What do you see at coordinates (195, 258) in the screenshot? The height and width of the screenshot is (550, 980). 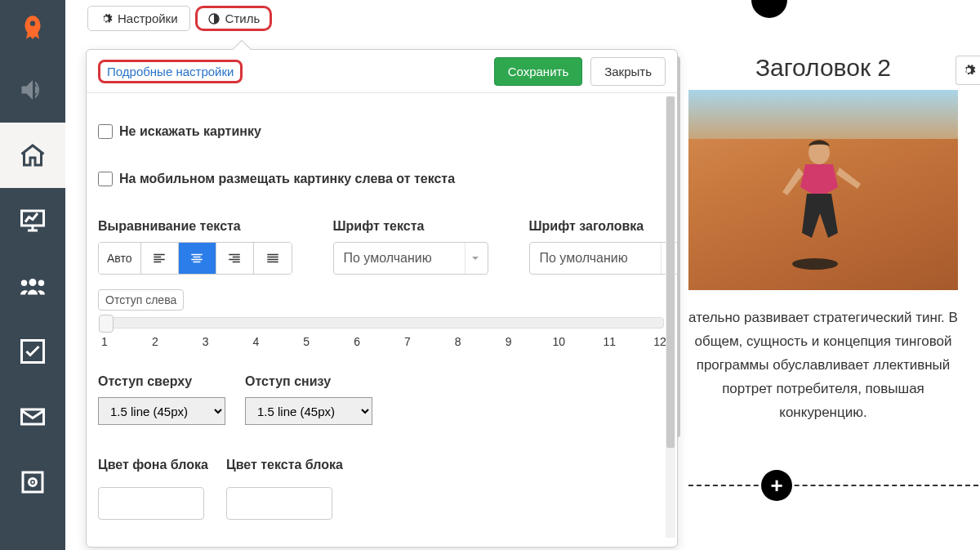 I see `align-group: Авто` at bounding box center [195, 258].